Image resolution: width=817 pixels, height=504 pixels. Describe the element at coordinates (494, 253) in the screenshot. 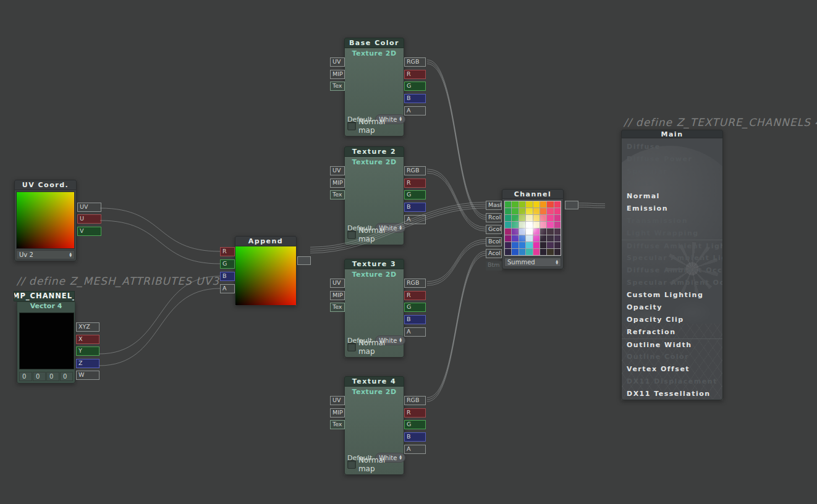

I see `input-port: Acol` at that location.